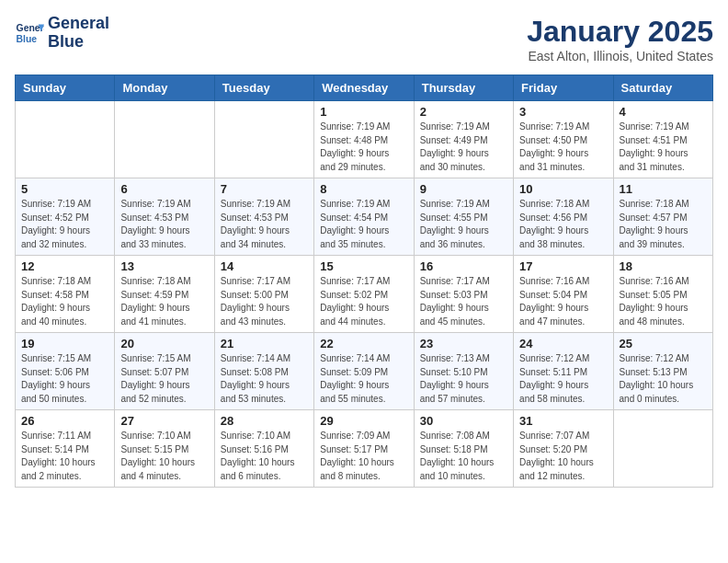 The width and height of the screenshot is (728, 563). Describe the element at coordinates (64, 190) in the screenshot. I see `day-number: 5` at that location.